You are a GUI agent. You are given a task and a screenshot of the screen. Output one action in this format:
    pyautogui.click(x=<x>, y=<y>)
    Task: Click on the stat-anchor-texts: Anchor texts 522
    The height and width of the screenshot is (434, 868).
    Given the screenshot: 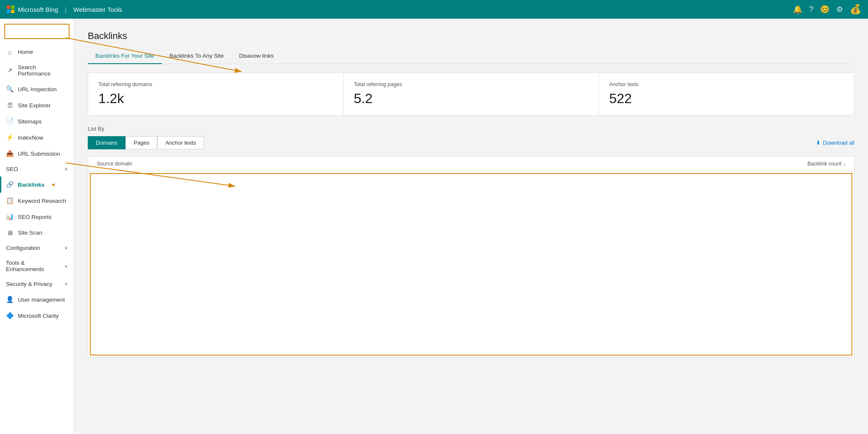 What is the action you would take?
    pyautogui.click(x=726, y=94)
    